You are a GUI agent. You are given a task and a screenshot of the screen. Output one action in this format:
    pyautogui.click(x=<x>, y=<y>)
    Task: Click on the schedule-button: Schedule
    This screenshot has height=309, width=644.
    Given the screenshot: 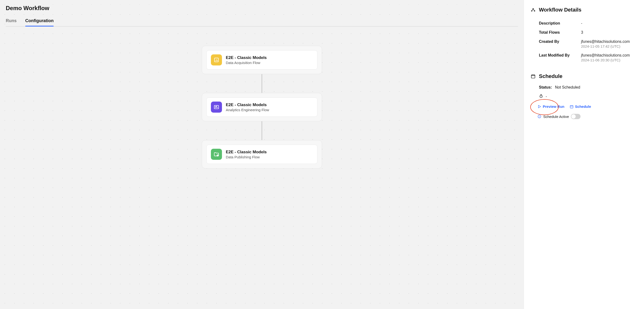 What is the action you would take?
    pyautogui.click(x=580, y=107)
    